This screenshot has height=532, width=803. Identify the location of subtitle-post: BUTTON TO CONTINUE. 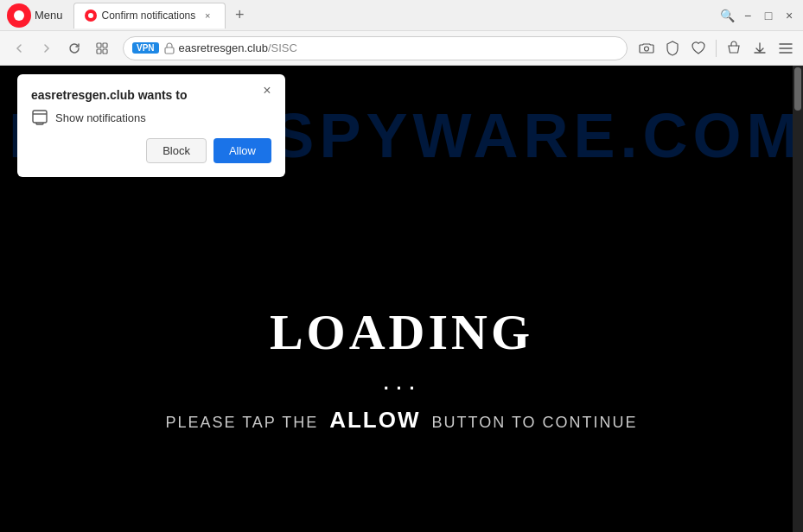
(535, 422).